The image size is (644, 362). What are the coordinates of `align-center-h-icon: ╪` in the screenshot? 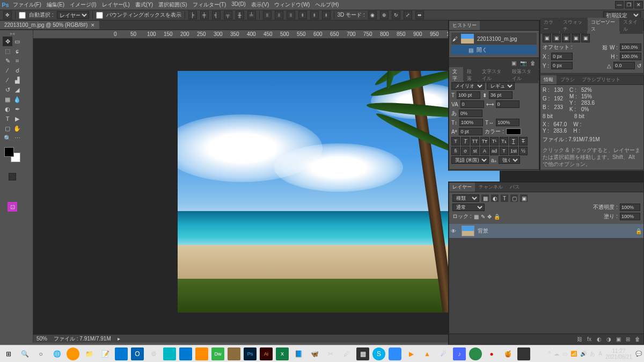 It's located at (204, 15).